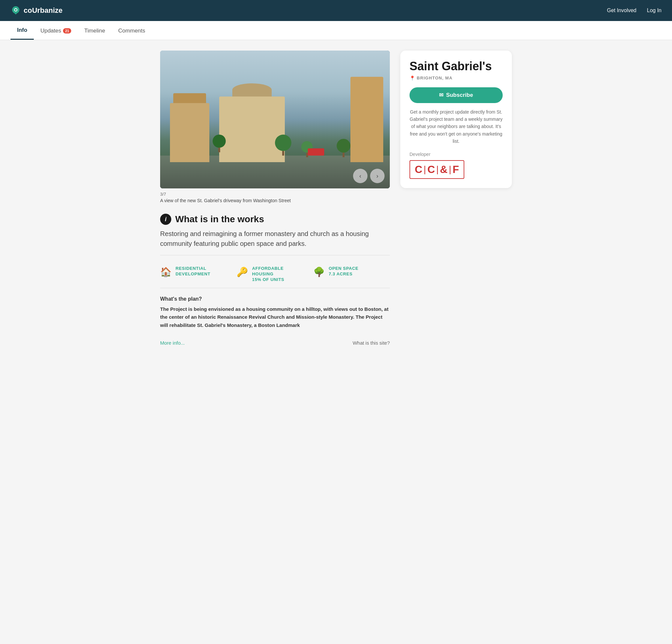 The image size is (672, 644). Describe the element at coordinates (166, 272) in the screenshot. I see `residential-icon: 🏠` at that location.